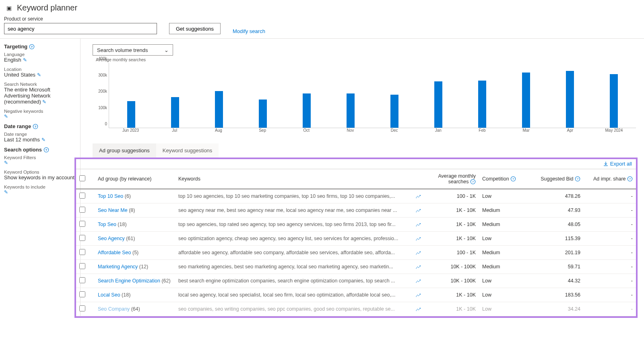 The width and height of the screenshot is (644, 363). Describe the element at coordinates (557, 179) in the screenshot. I see `col-suggested-bid: Suggested Bid` at that location.